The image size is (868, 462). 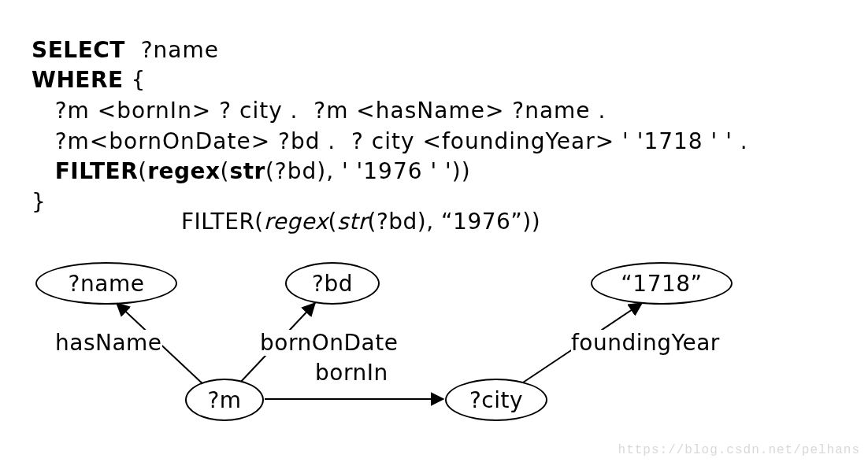 I want to click on node-m-label: ?m, so click(x=224, y=400).